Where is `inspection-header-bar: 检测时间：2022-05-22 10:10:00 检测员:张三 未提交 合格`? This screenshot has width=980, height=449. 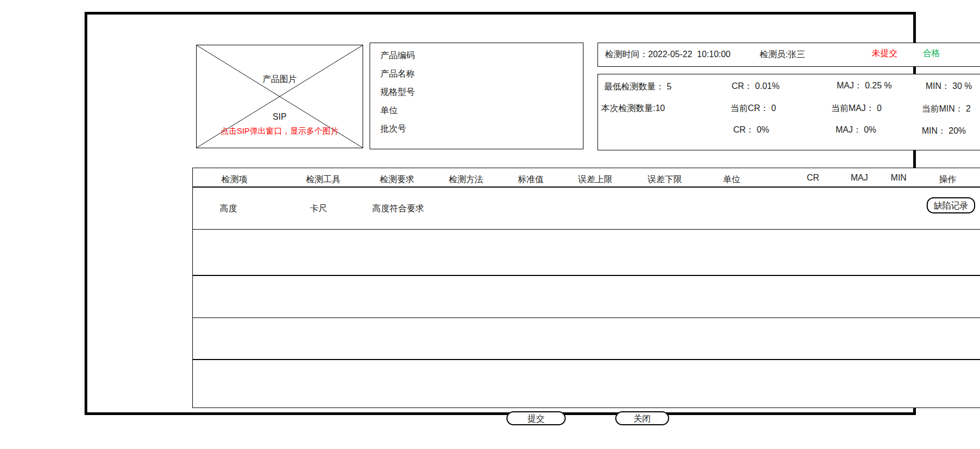 inspection-header-bar: 检测时间：2022-05-22 10:10:00 检测员:张三 未提交 合格 is located at coordinates (789, 55).